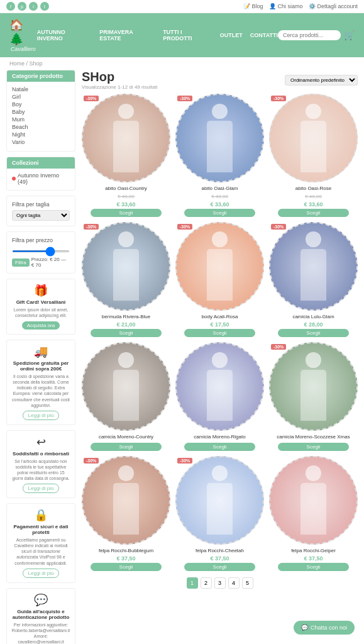 Image resolution: width=364 pixels, height=644 pixels. What do you see at coordinates (316, 35) in the screenshot?
I see `header-search: 🛒` at bounding box center [316, 35].